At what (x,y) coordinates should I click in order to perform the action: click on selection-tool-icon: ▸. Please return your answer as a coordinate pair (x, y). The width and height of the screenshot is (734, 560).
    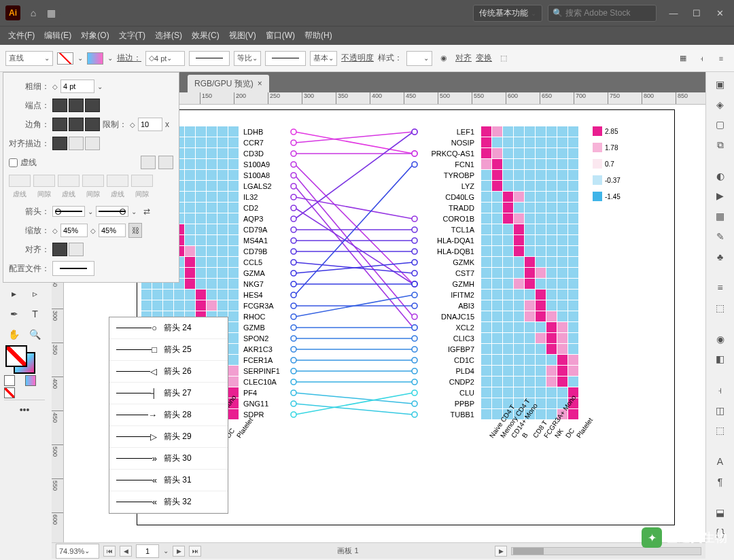
    Looking at the image, I should click on (14, 294).